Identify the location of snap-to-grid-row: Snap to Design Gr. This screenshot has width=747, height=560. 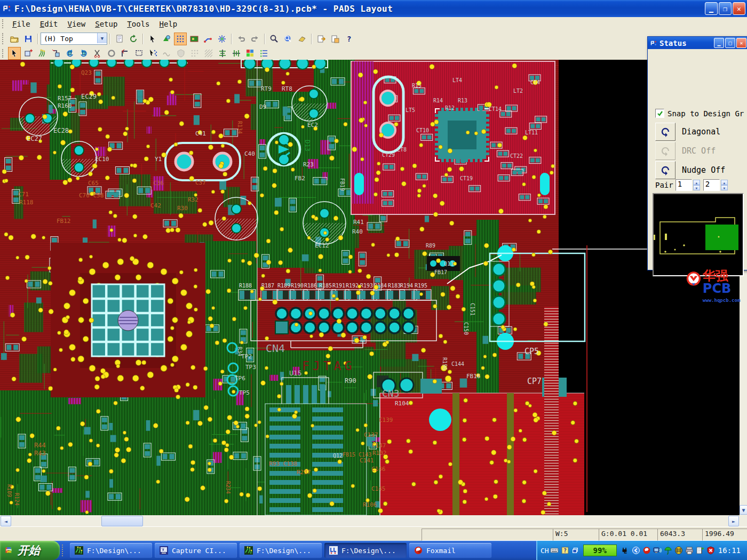
(700, 113).